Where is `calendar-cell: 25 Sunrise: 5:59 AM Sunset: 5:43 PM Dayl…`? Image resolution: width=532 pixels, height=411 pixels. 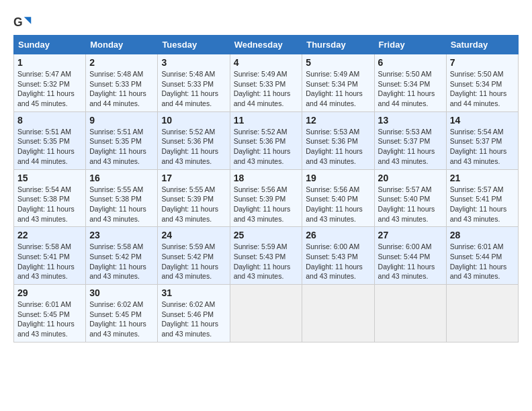
calendar-cell: 25 Sunrise: 5:59 AM Sunset: 5:43 PM Dayl… is located at coordinates (266, 256).